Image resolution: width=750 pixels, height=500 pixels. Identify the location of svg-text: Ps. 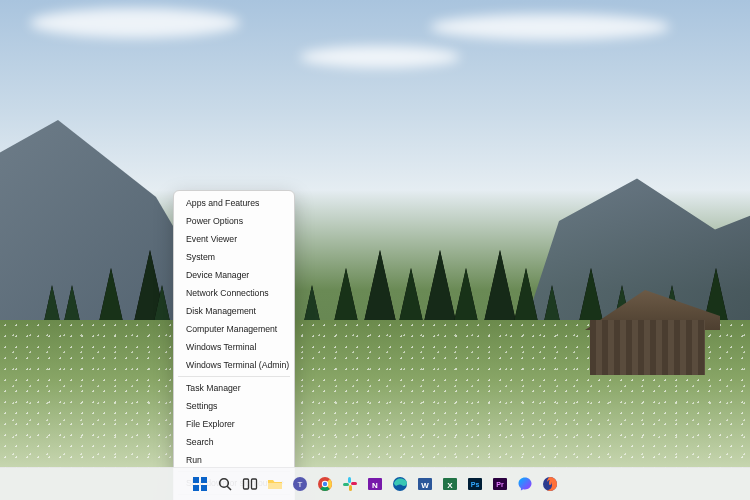
(476, 484).